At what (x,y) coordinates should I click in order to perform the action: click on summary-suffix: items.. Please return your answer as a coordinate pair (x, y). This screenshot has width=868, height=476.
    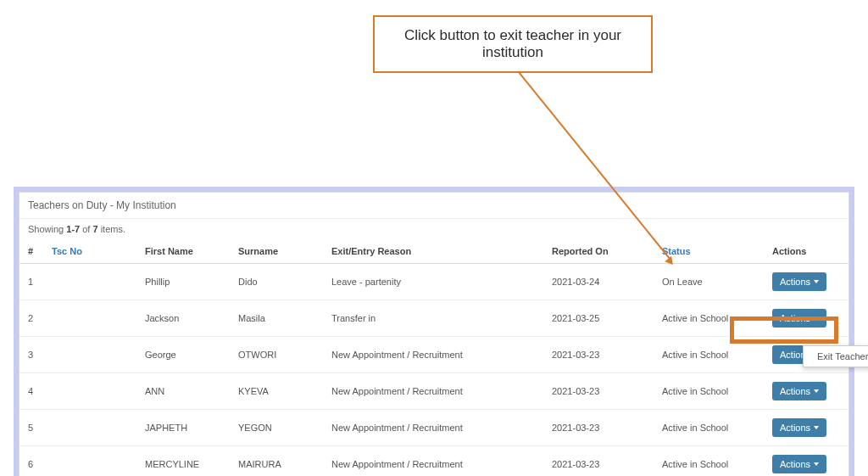
    Looking at the image, I should click on (112, 229).